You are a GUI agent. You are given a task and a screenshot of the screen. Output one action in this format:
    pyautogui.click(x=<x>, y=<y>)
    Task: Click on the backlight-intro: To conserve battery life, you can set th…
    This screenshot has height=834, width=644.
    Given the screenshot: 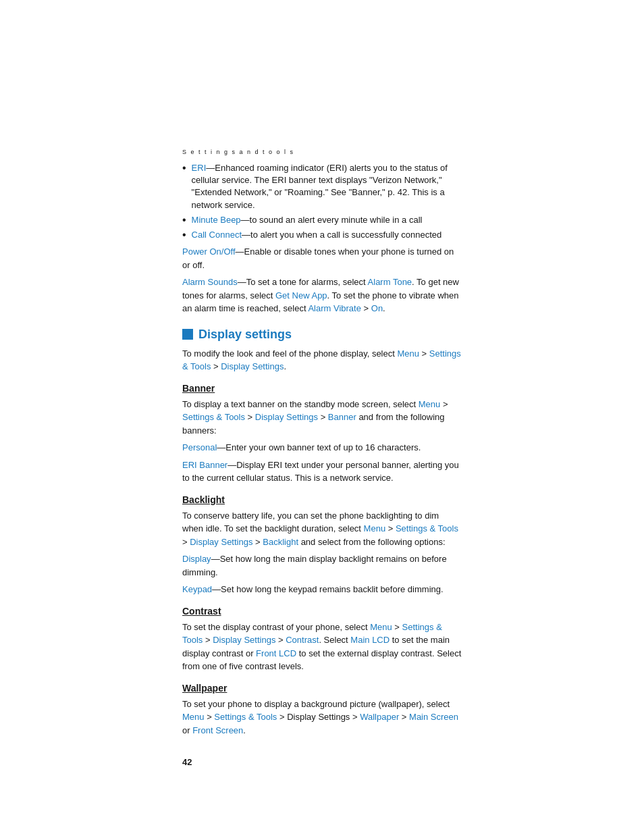 What is the action you would take?
    pyautogui.click(x=322, y=529)
    